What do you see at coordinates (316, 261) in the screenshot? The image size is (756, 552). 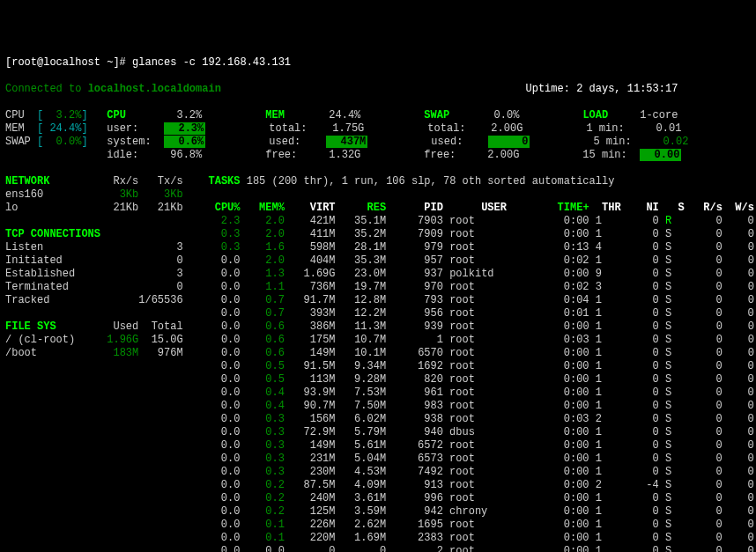 I see `proc-virt: 404M` at bounding box center [316, 261].